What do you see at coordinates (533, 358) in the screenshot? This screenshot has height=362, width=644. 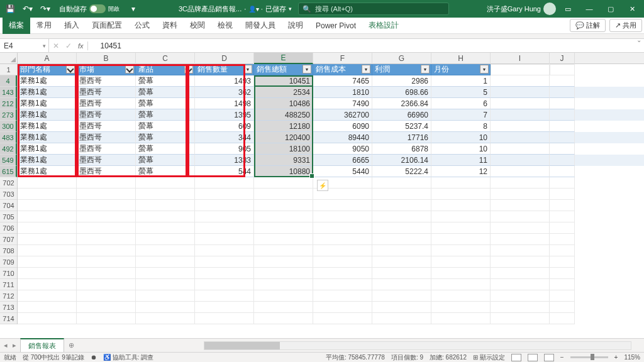 I see `view-layout-icon` at bounding box center [533, 358].